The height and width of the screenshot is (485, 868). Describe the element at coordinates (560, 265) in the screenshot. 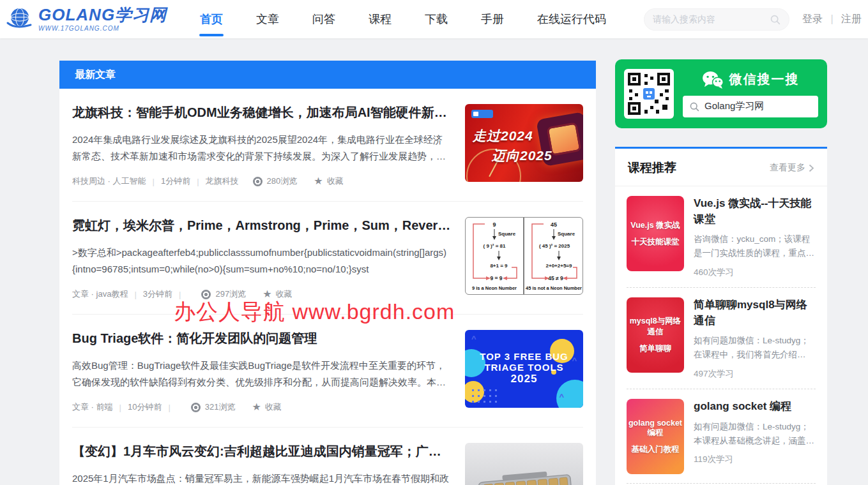

I see `svg-text: 2+0+2+5=9` at that location.